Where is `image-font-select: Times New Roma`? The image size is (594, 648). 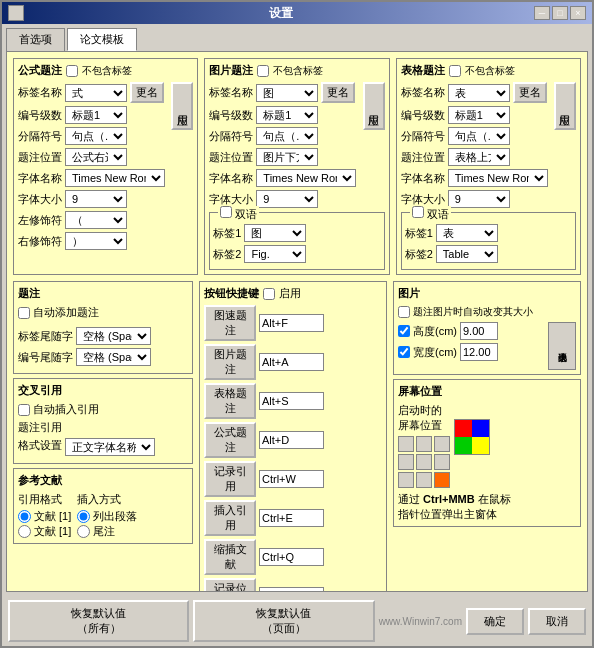
image-font-select: Times New Roma is located at coordinates (306, 178).